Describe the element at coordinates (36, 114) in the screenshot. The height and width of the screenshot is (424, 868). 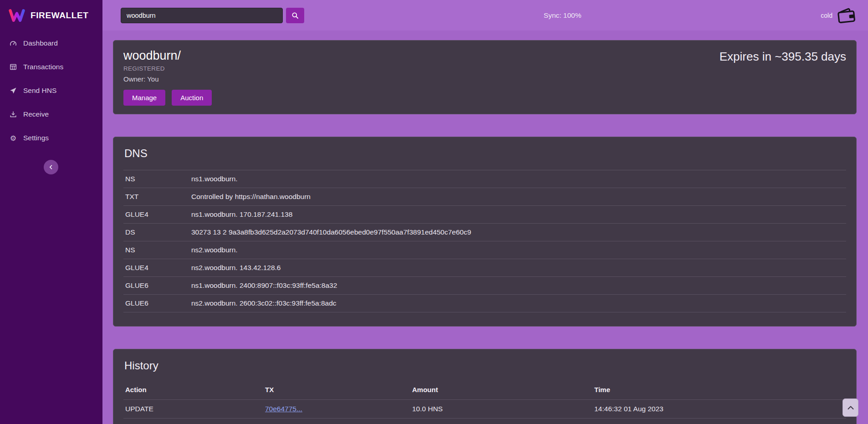
I see `sidebar-item-label: Receive` at that location.